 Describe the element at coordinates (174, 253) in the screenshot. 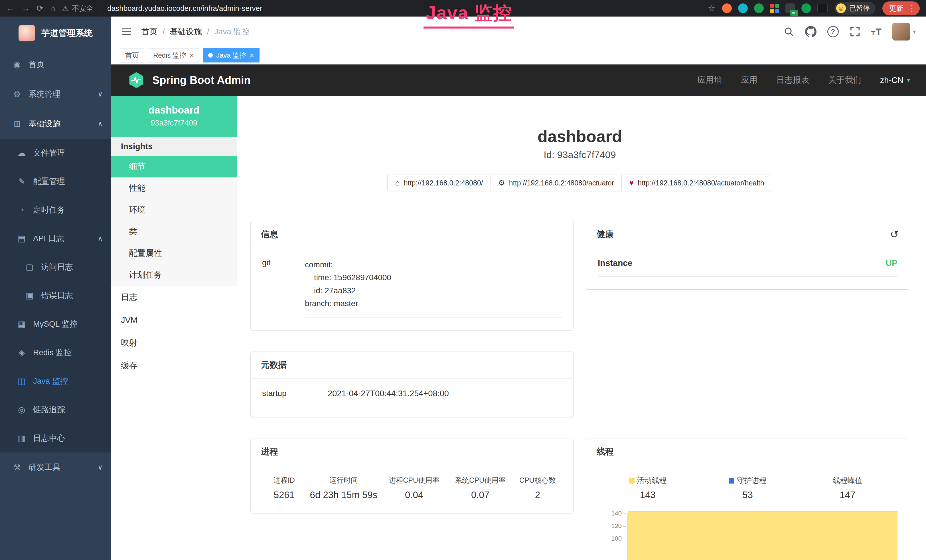

I see `sba-side-item-configprops: 配置属性` at that location.